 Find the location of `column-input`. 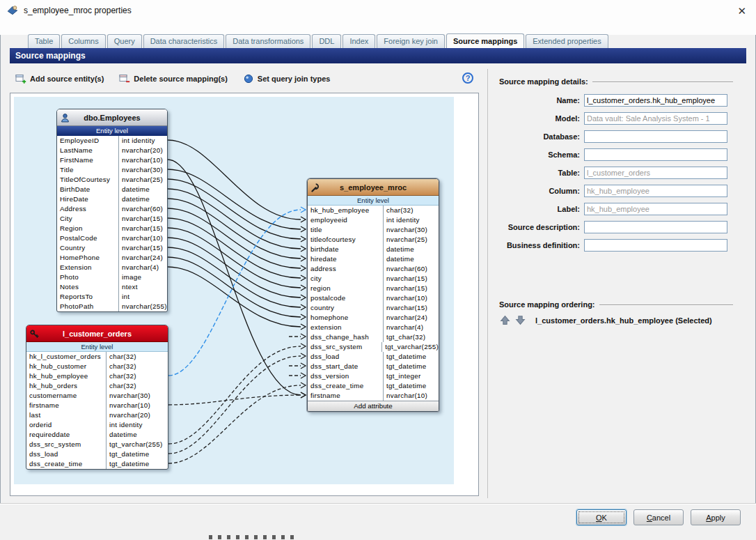

column-input is located at coordinates (656, 191).